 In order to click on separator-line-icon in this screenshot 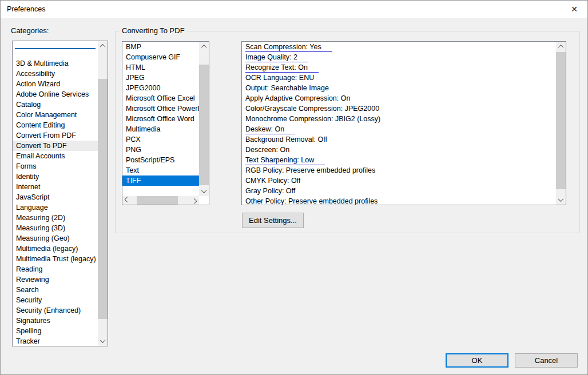, I will do `click(55, 49)`.